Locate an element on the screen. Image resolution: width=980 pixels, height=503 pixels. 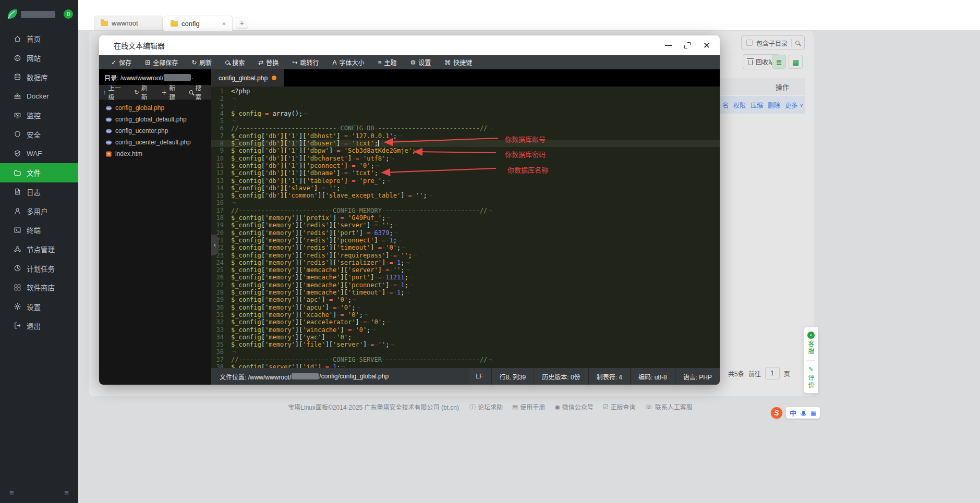
collapse-panel-handle: ‹ is located at coordinates (215, 245).